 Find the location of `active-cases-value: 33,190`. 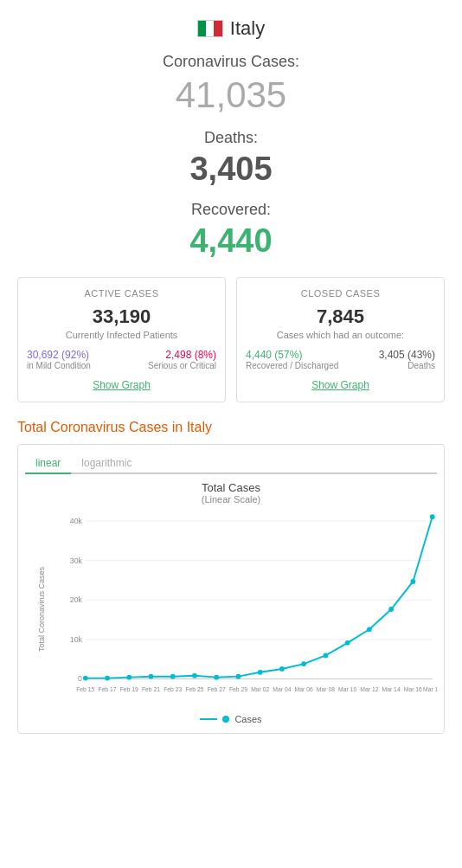

active-cases-value: 33,190 is located at coordinates (121, 317).